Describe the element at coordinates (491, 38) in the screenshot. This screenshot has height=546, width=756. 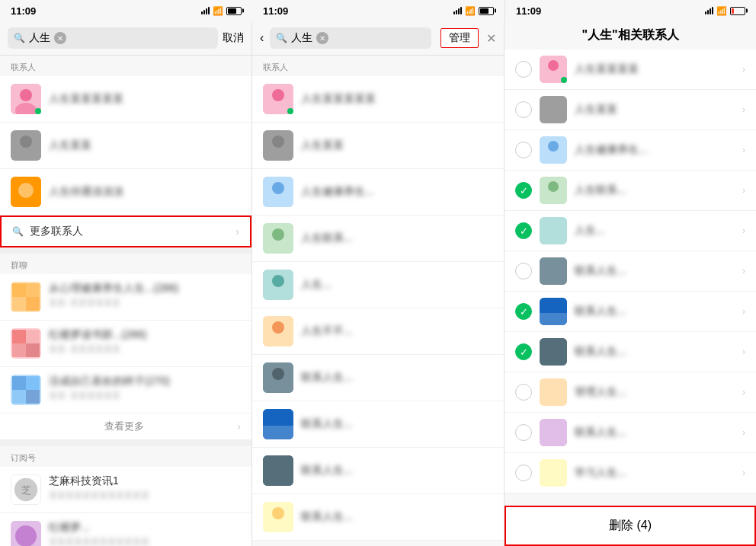
I see `close-button: ✕` at that location.